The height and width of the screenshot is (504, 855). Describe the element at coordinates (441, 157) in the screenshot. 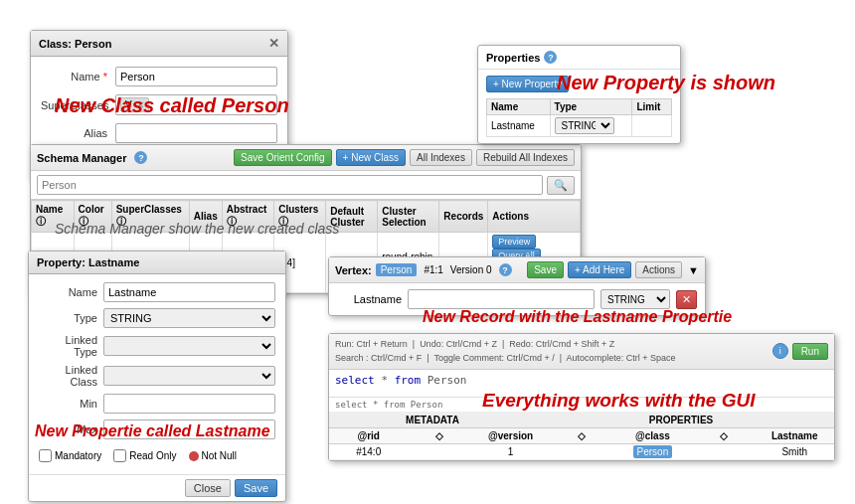

I see `all-indexes-button: All Indexes` at that location.